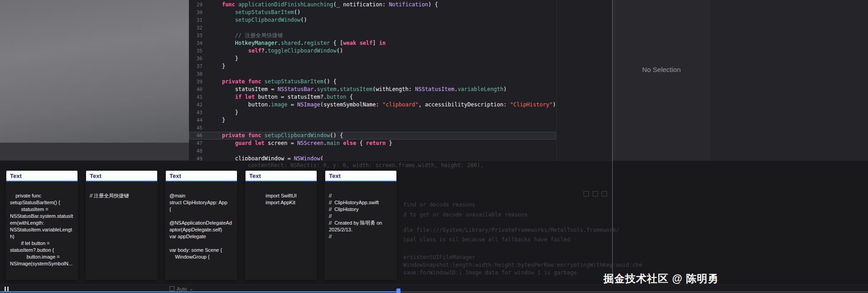 The image size is (868, 293). Describe the element at coordinates (523, 265) in the screenshot. I see `console-log-line: WindowSnapshot:length:width:height:bytes…` at that location.